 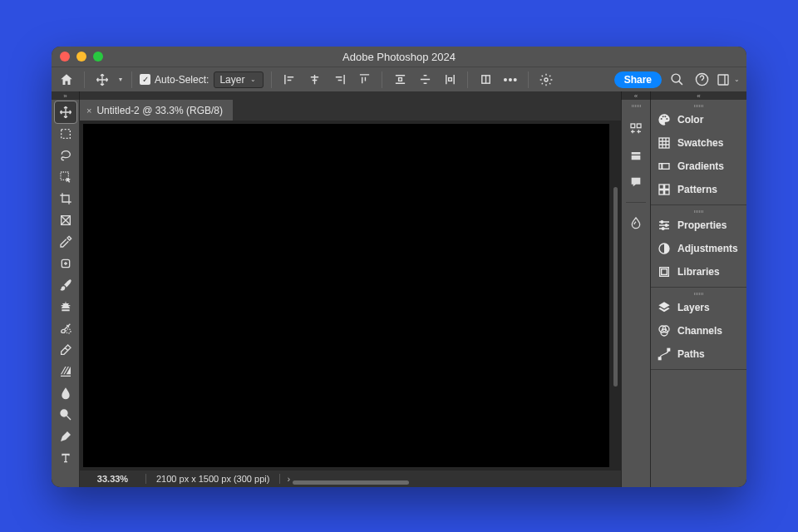 What do you see at coordinates (66, 372) in the screenshot?
I see `gradient-tool` at bounding box center [66, 372].